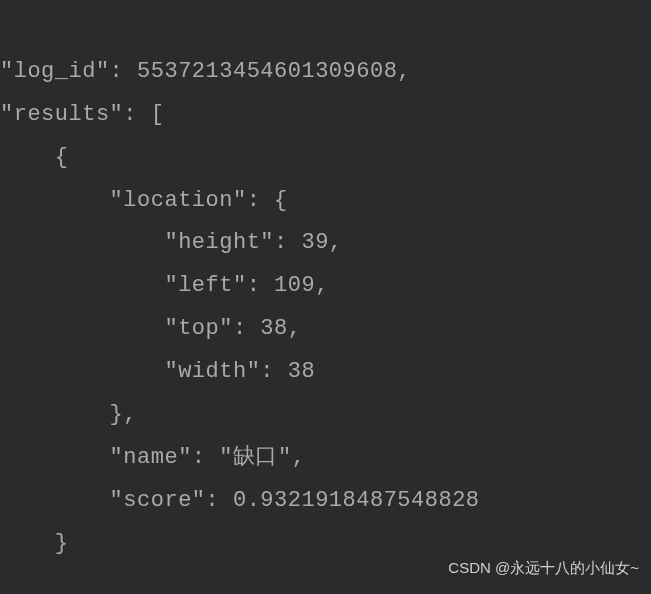 This screenshot has height=594, width=651. I want to click on code-line: "left": 109,, so click(164, 286).